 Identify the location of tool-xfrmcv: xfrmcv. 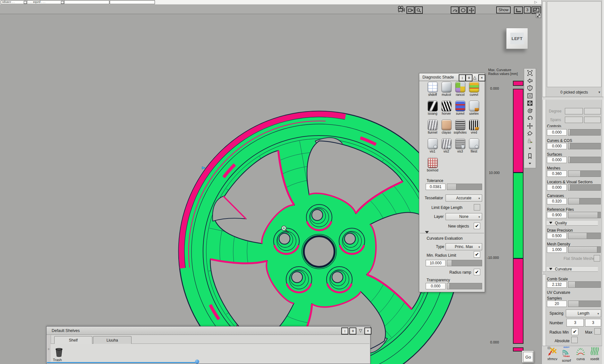
(552, 355).